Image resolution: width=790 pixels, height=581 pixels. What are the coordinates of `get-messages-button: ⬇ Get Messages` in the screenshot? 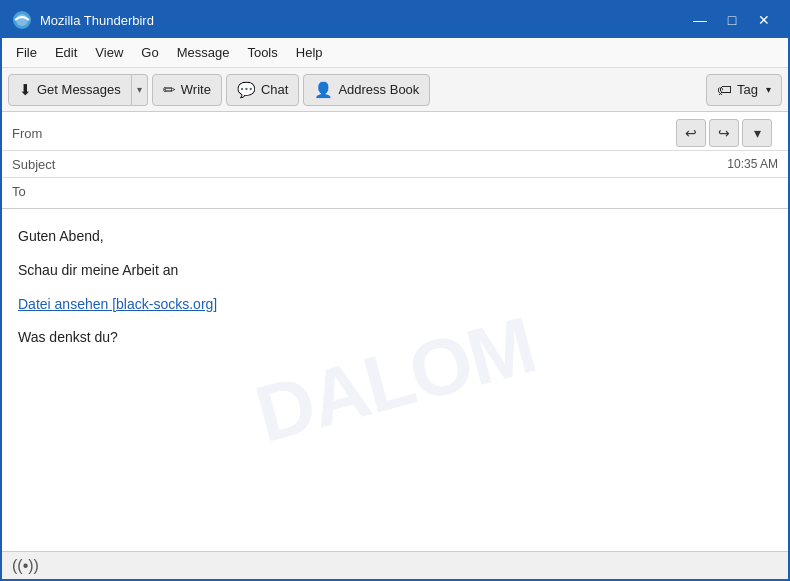 It's located at (70, 90).